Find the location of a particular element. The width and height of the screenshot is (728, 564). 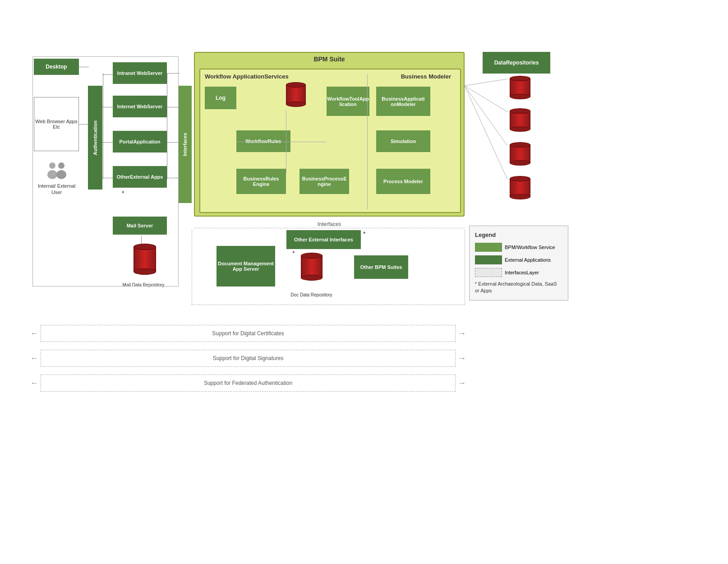

mail-db is located at coordinates (145, 259).